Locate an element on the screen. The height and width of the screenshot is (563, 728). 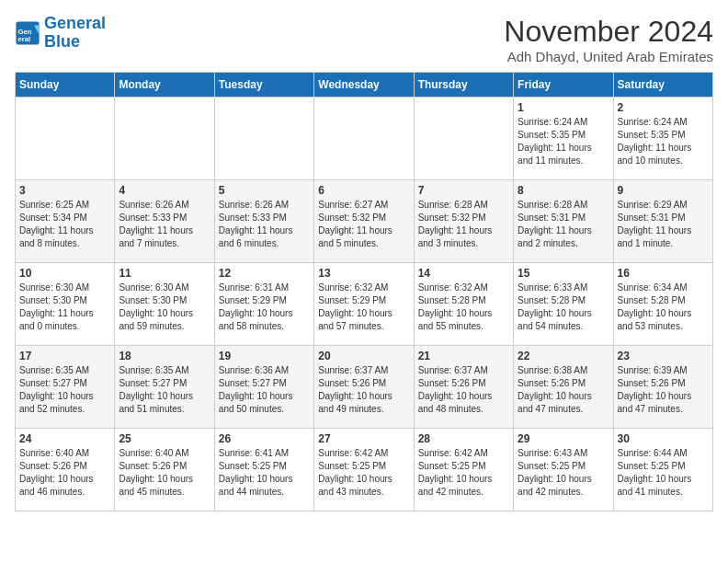
calendar-day-26: 26Sunrise: 6:41 AM Sunset: 5:25 PM Dayli… is located at coordinates (264, 470).